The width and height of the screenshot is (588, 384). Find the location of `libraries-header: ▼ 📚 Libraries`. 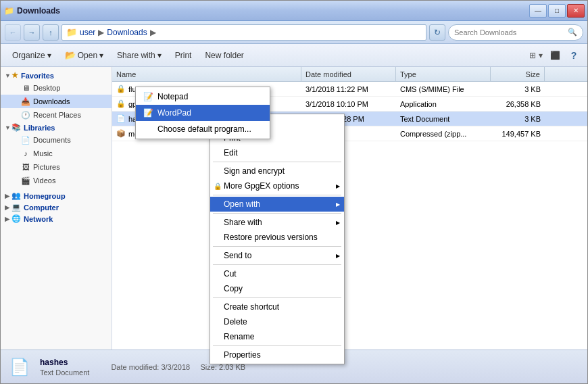

libraries-header: ▼ 📚 Libraries is located at coordinates (56, 127).